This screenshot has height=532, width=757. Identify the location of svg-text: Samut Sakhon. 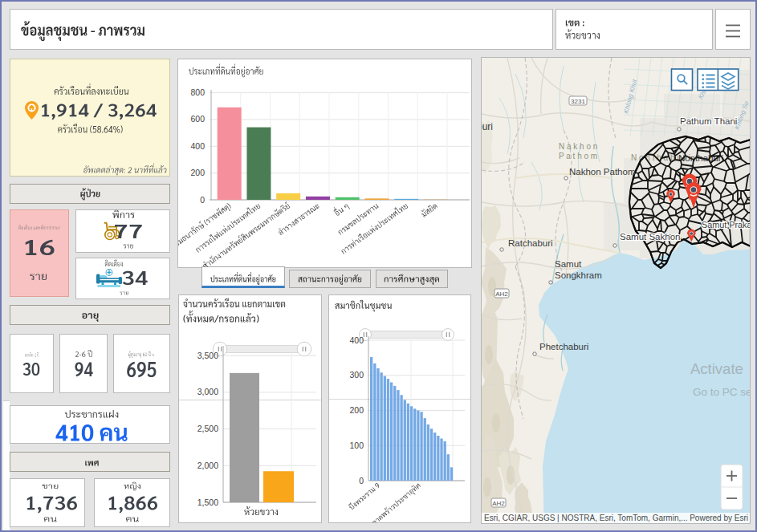
(650, 237).